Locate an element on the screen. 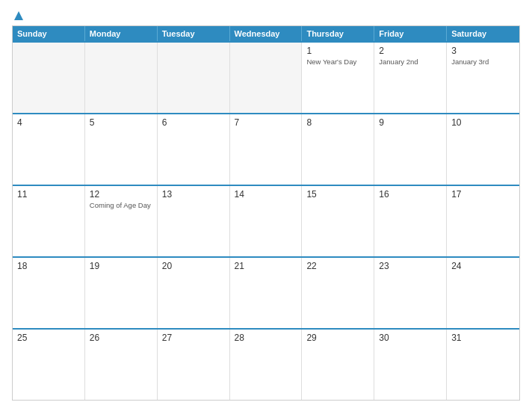  cell-event-label: Coming of Age Day is located at coordinates (121, 206).